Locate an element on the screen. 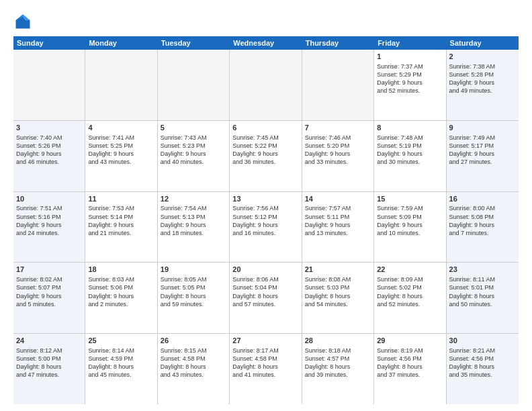 The height and width of the screenshot is (411, 532). day-info: Sunrise: 7:40 AM Sunset: 5:26 PM Dayligh… is located at coordinates (49, 150).